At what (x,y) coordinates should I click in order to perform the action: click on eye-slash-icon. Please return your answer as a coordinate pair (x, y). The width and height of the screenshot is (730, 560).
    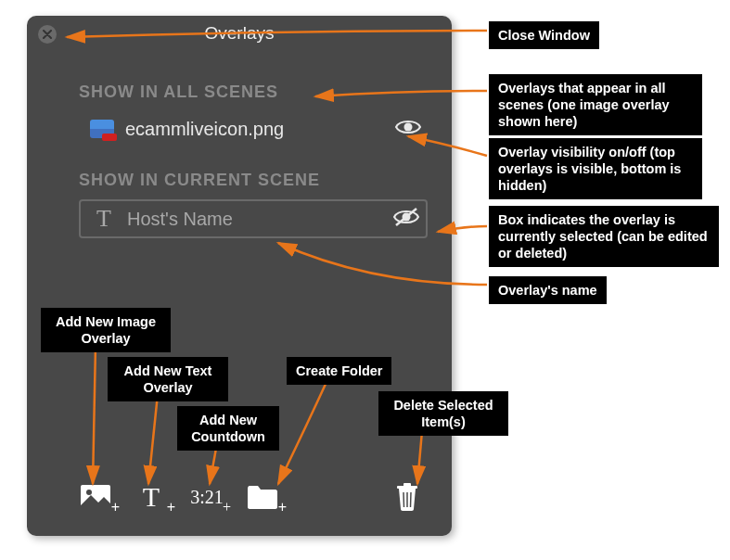
    Looking at the image, I should click on (406, 217).